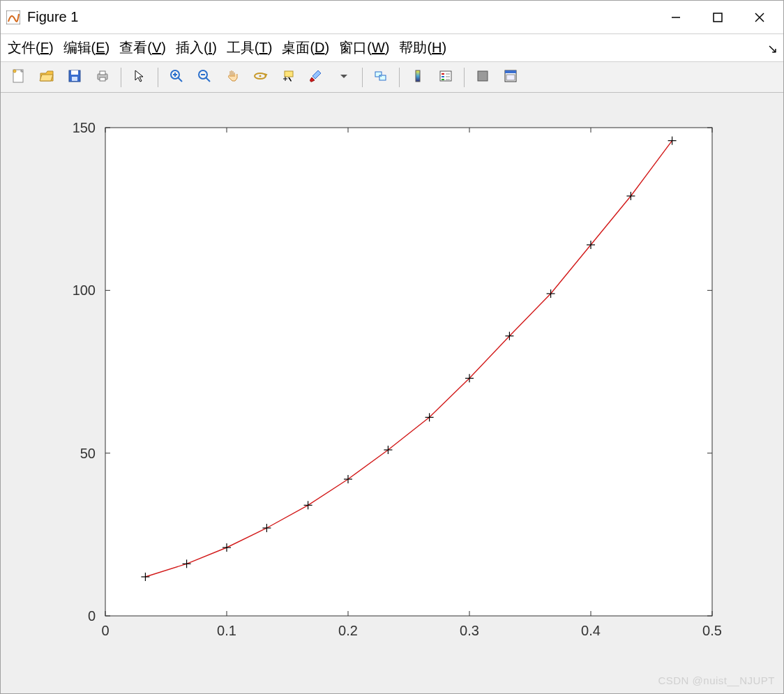 This screenshot has width=784, height=694. What do you see at coordinates (306, 47) in the screenshot?
I see `menu-item-d: 桌面(D)` at bounding box center [306, 47].